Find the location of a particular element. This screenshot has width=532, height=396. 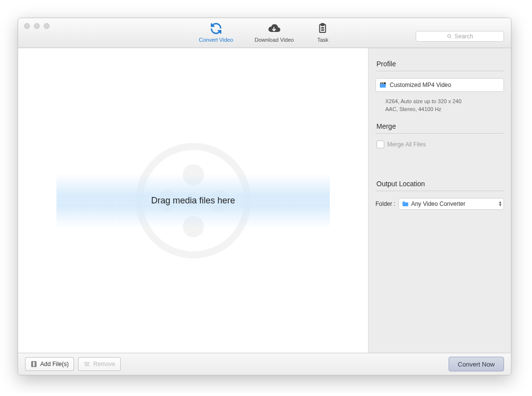

merge-all-label: Merge All Files is located at coordinates (406, 144).